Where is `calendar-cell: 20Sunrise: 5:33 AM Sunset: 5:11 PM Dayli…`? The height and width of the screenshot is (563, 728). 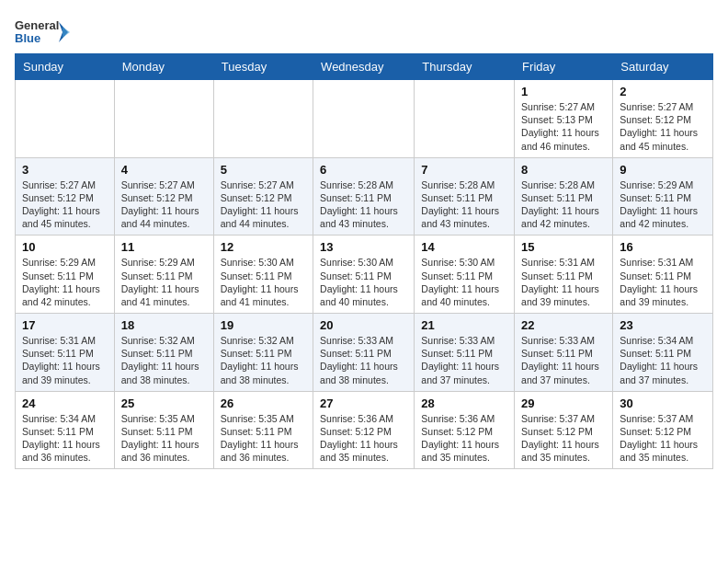
calendar-cell: 20Sunrise: 5:33 AM Sunset: 5:11 PM Dayli… is located at coordinates (364, 353).